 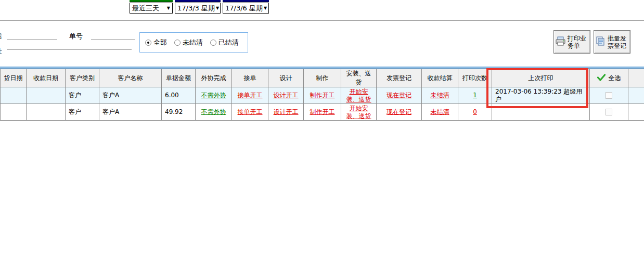 I want to click on header-install-delivery: 安装、送货, so click(x=359, y=78).